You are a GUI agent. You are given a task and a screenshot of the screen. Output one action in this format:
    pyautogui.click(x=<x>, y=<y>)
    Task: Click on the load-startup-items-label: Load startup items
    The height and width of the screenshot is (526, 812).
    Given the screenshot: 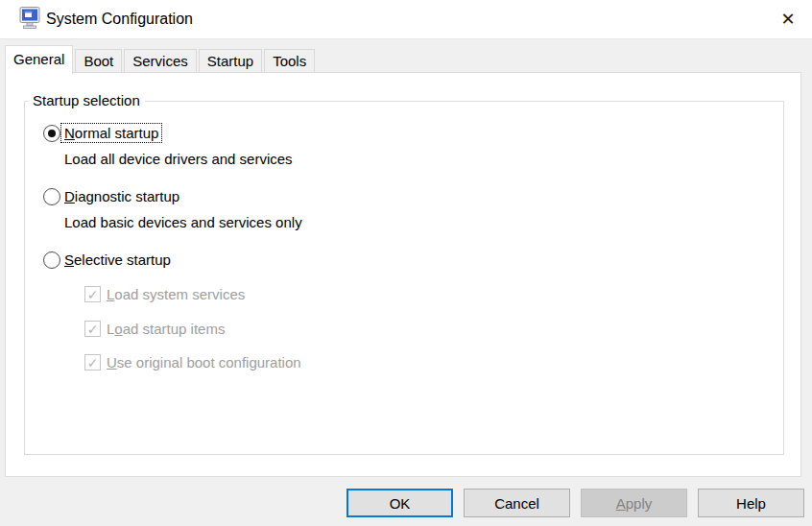 What is the action you would take?
    pyautogui.click(x=165, y=328)
    